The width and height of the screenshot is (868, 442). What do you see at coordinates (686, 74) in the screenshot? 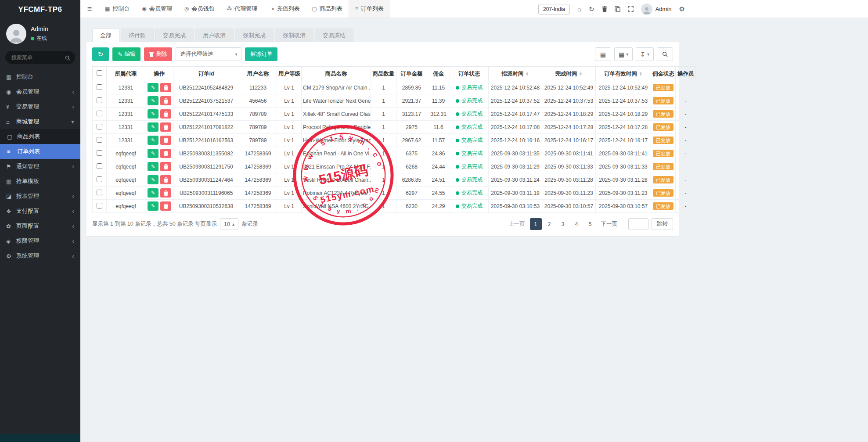
I see `column-header-operator: 操作员` at bounding box center [686, 74].